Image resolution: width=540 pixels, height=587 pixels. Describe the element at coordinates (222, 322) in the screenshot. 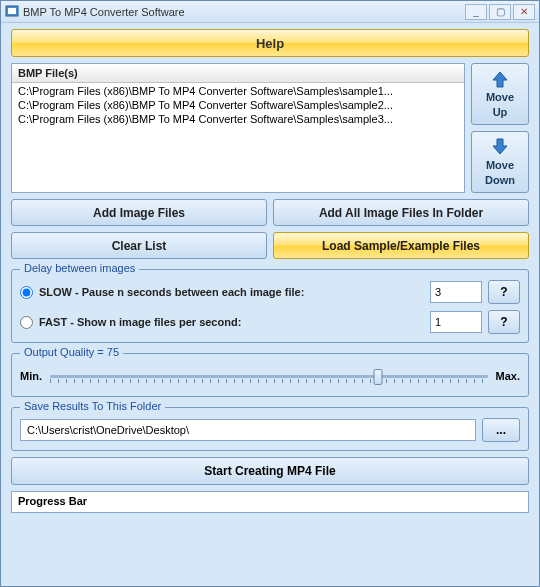

I see `fast-radio-label: FAST - Show n image files per second:` at that location.